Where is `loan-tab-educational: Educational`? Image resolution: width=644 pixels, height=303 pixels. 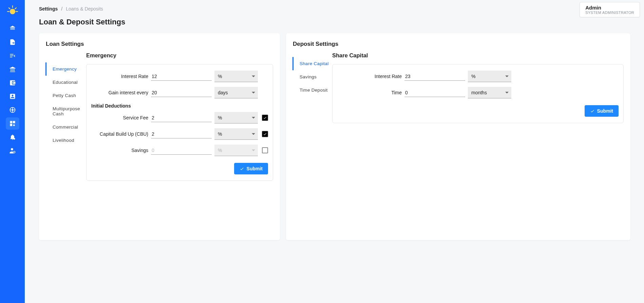 loan-tab-educational: Educational is located at coordinates (66, 82).